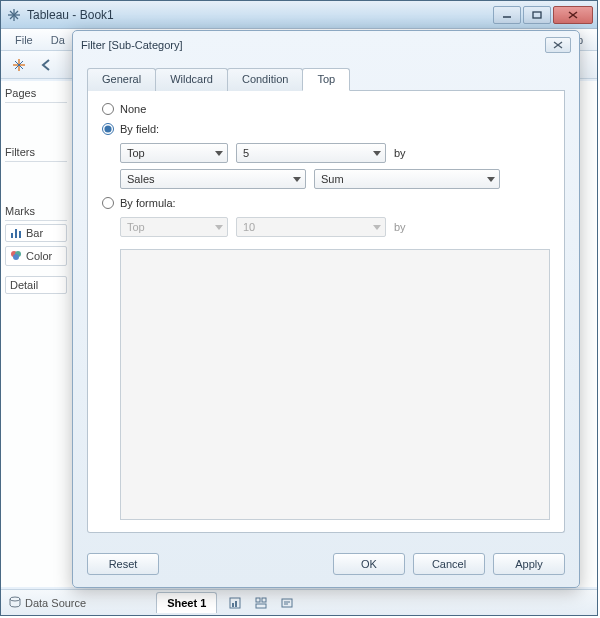 The height and width of the screenshot is (618, 600). What do you see at coordinates (326, 203) in the screenshot?
I see `radio-byformula: By formula:` at bounding box center [326, 203].